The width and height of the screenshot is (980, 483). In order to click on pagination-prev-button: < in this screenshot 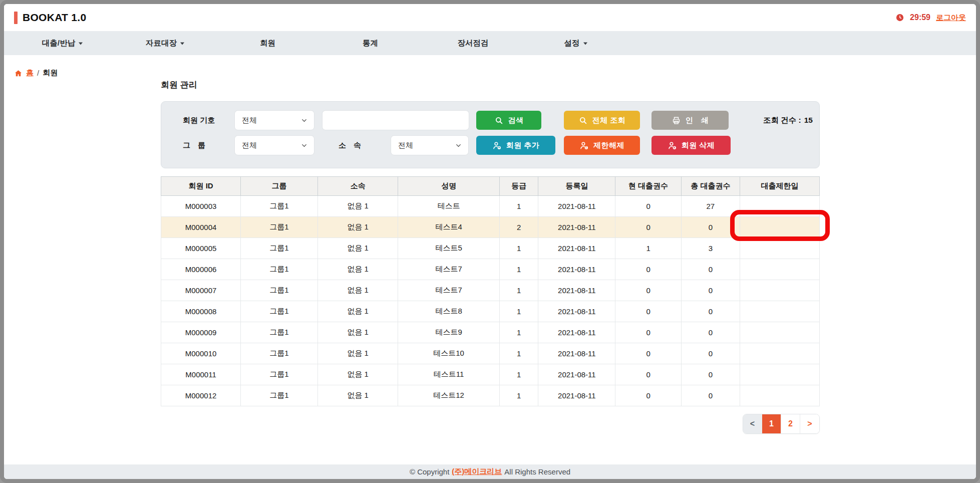, I will do `click(753, 424)`.